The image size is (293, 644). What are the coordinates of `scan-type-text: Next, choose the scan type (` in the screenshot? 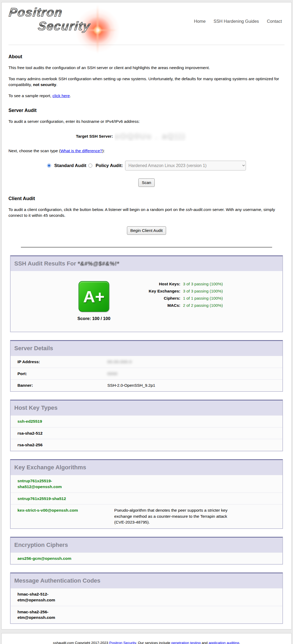 It's located at (34, 151).